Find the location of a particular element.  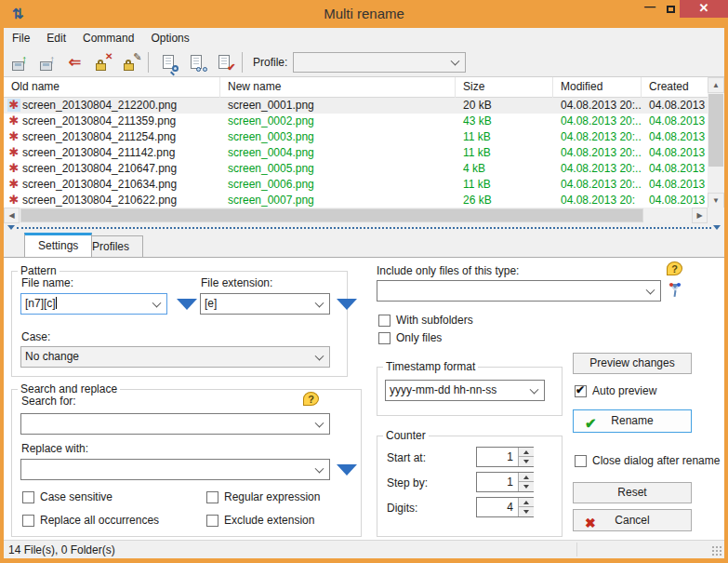

maximize-button is located at coordinates (670, 9).